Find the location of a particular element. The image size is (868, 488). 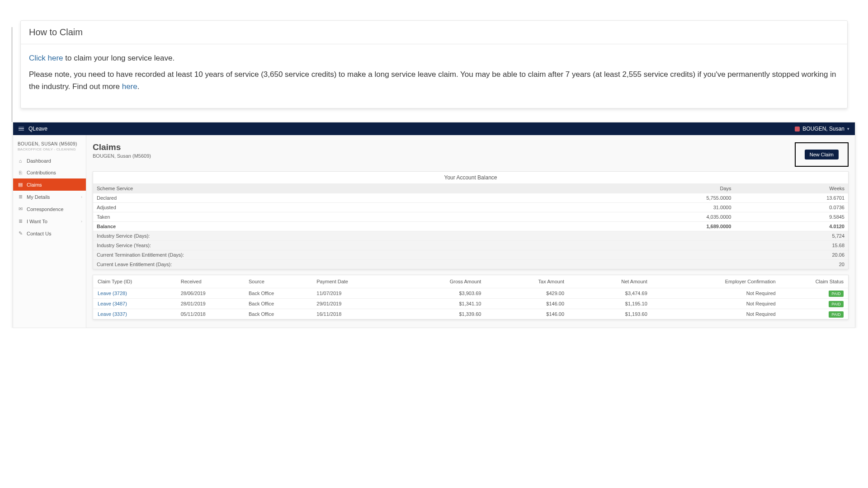

sidebar-user-block: BOUGEN, SUSAN (M5609) BACKOFFICE ONLY - … is located at coordinates (50, 147).